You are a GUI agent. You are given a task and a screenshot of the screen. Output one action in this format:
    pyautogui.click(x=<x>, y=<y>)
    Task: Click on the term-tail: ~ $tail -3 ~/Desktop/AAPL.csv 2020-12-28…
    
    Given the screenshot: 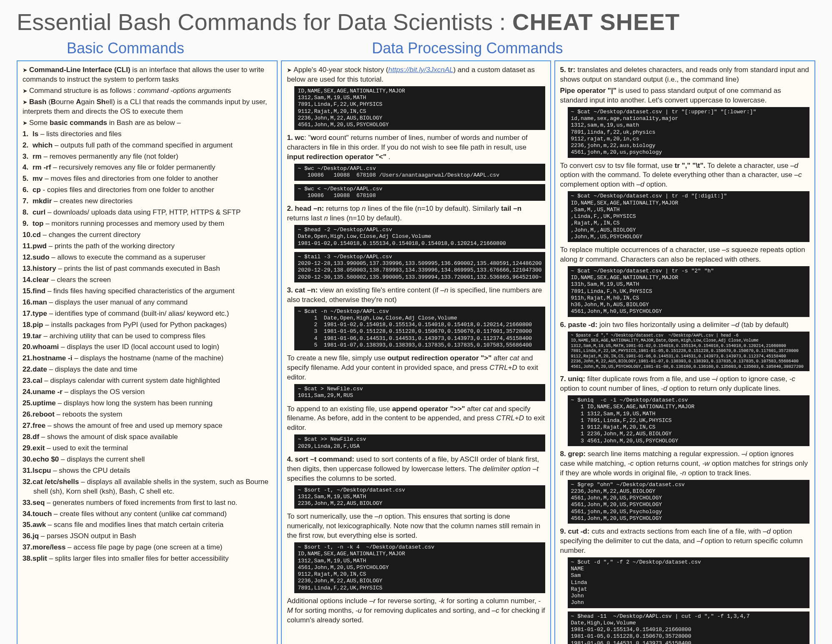 What is the action you would take?
    pyautogui.click(x=419, y=267)
    